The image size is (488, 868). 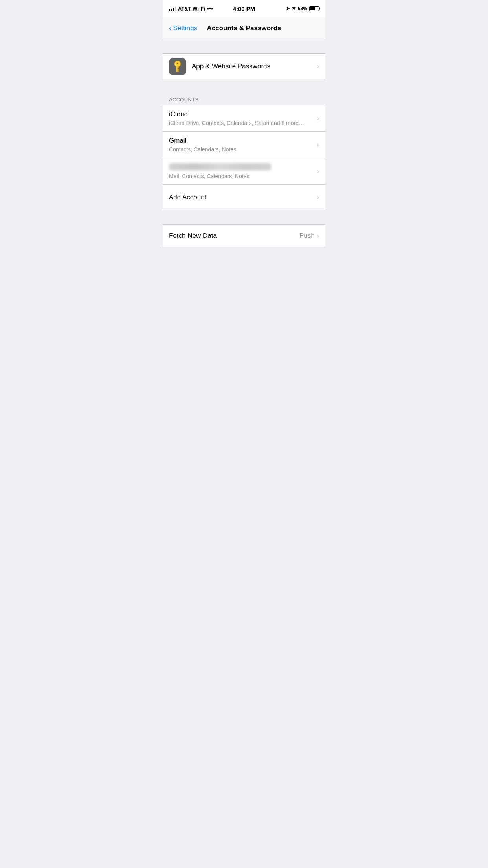 I want to click on icloud-subtitle: iCloud Drive, Contacts, Calendars, Safar…, so click(x=243, y=123).